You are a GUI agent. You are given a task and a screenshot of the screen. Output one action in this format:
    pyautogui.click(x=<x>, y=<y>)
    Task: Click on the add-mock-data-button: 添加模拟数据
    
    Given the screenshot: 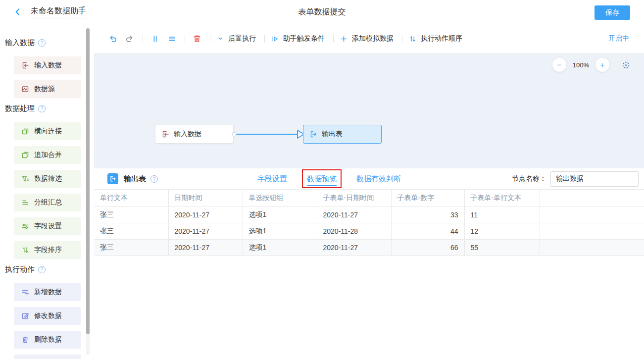 What is the action you would take?
    pyautogui.click(x=367, y=39)
    